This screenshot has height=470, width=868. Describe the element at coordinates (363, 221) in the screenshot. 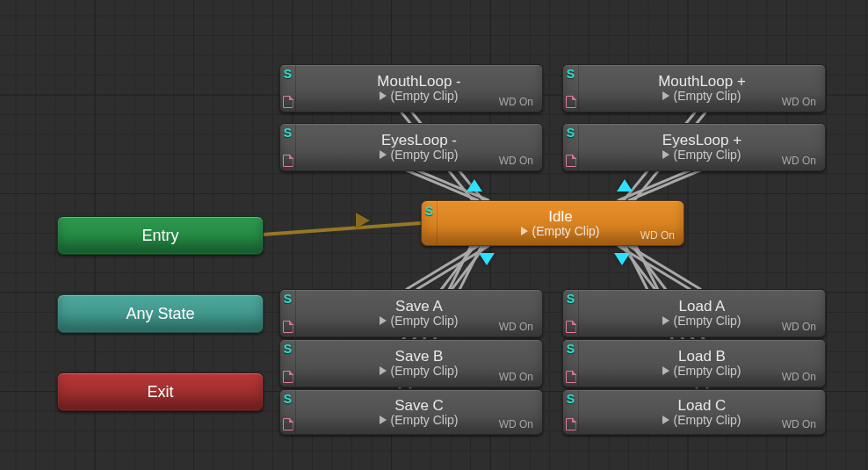

I see `entry-arrowhead-icon` at that location.